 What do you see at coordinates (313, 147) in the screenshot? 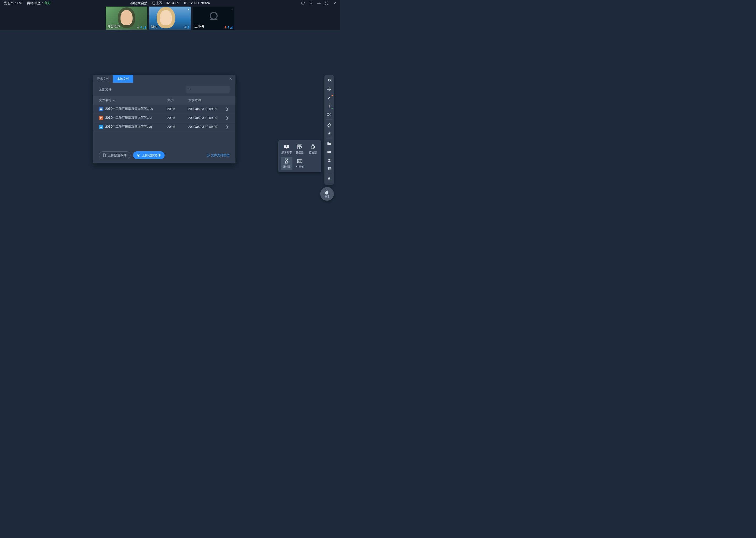
I see `buzzer-icon` at bounding box center [313, 147].